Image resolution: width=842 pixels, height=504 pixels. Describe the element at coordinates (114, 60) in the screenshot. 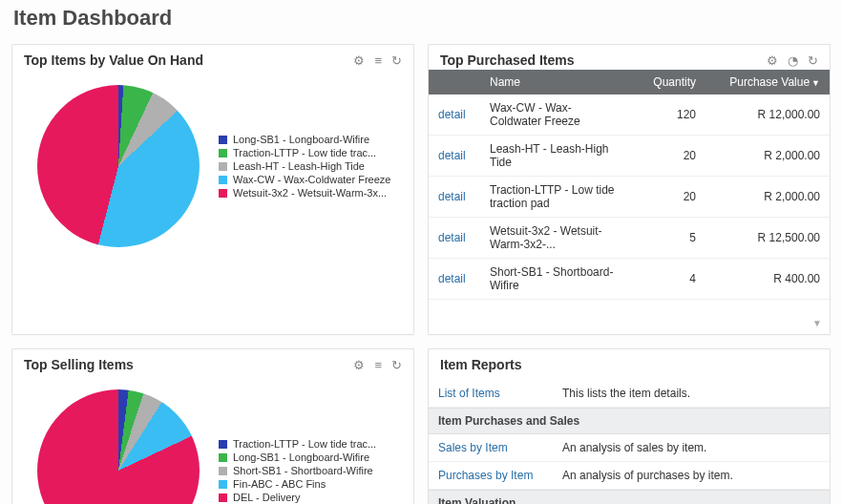

I see `panel-title: Top Items by Value On Hand` at that location.